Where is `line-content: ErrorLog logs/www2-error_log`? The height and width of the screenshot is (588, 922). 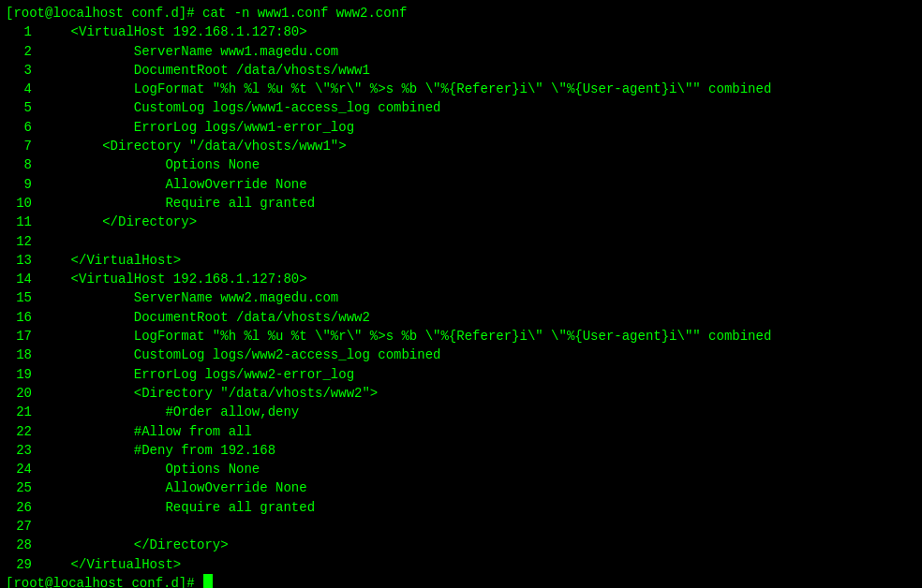
line-content: ErrorLog logs/www2-error_log is located at coordinates (197, 375).